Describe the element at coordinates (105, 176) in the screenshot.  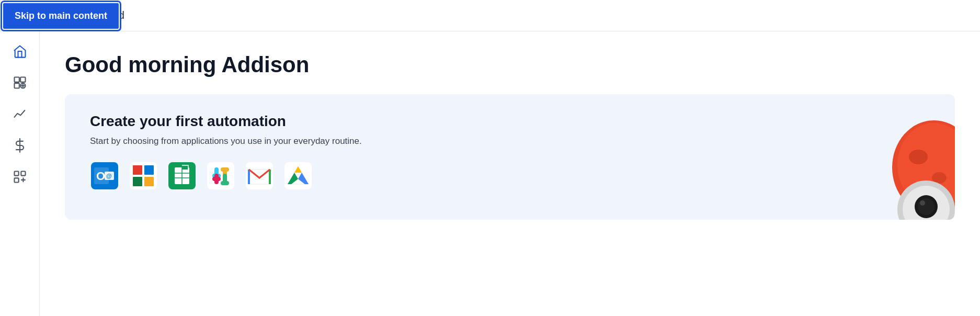
I see `outlook-icon-button: O @` at that location.